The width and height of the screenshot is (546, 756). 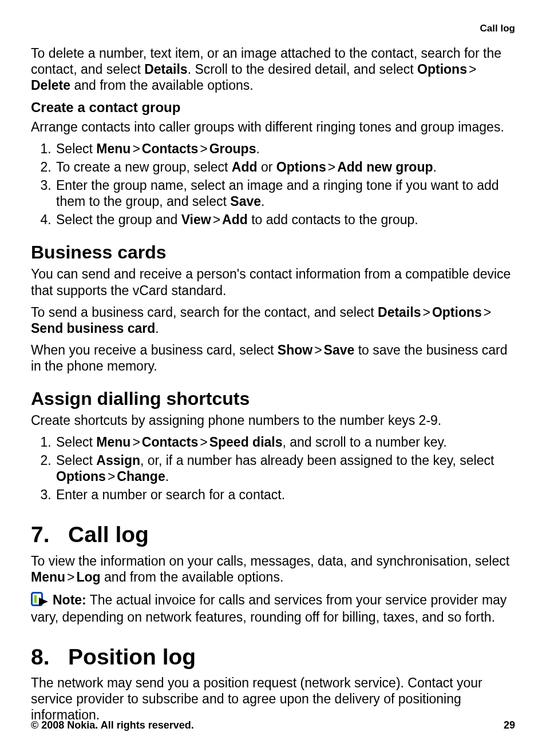 What do you see at coordinates (333, 220) in the screenshot?
I see `text: to add contacts to the group.` at bounding box center [333, 220].